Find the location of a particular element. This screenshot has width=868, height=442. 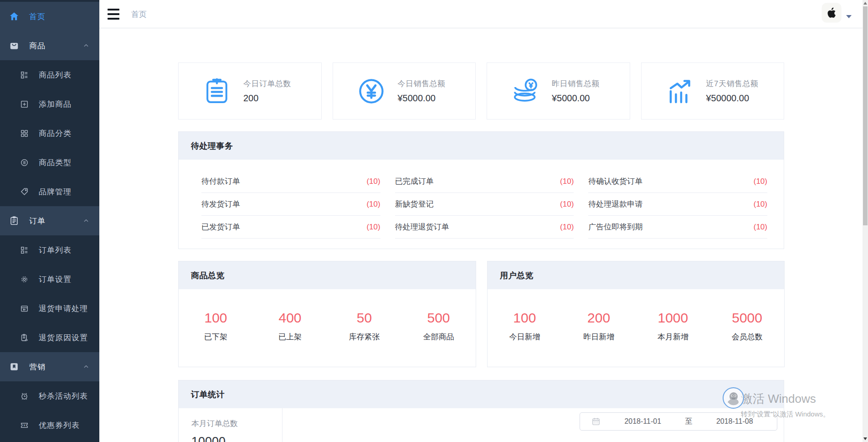

stat-card-yesterday-sales: 昨日销售总额 ¥5000.00 is located at coordinates (559, 91).